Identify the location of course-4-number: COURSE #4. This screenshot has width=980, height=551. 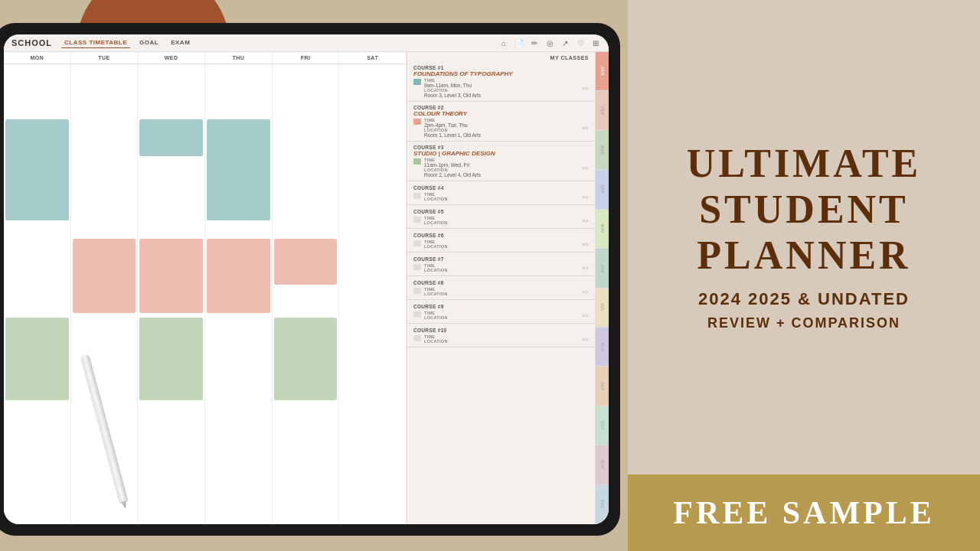
(429, 188).